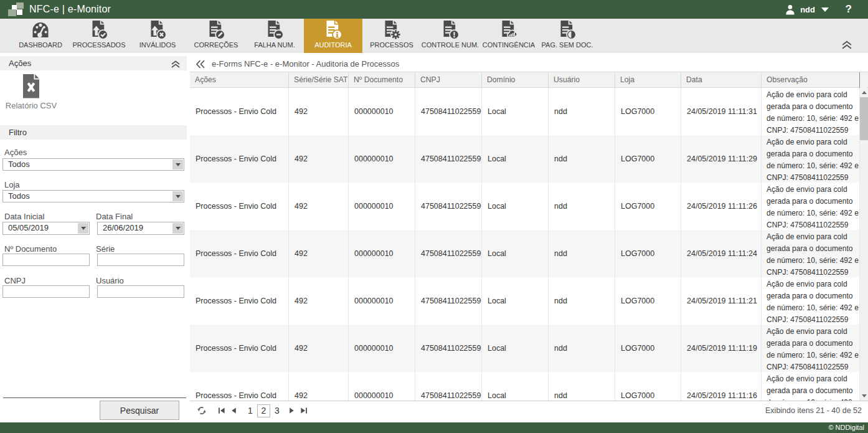  Describe the element at coordinates (31, 106) in the screenshot. I see `csv-report-label: Relatório CSV` at that location.